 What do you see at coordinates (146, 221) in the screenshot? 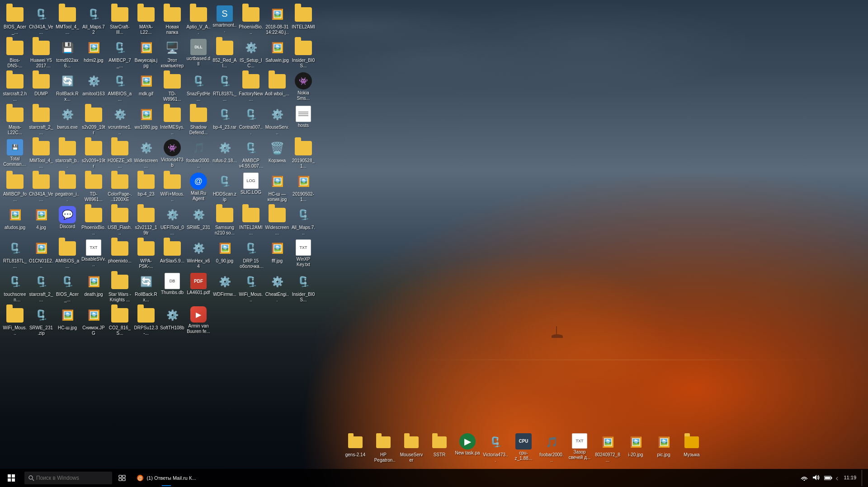
I see `icon-s2v2112: s2v2112_19tr` at bounding box center [146, 221].